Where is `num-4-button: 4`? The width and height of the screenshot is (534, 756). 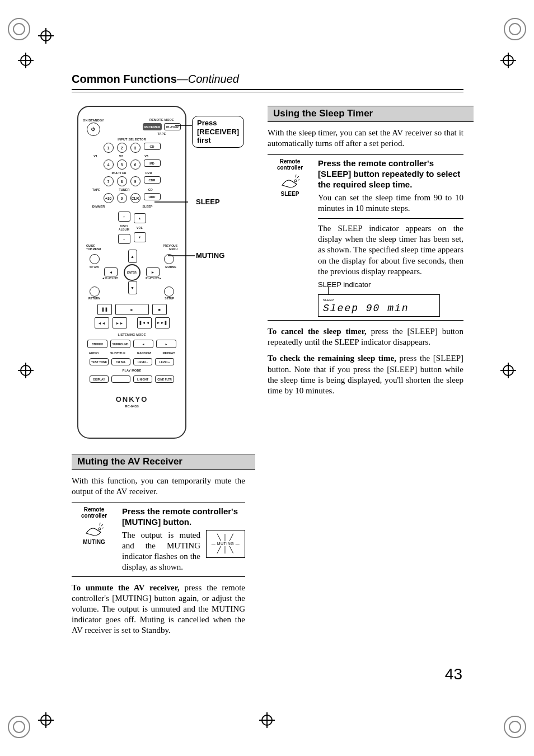 num-4-button: 4 is located at coordinates (109, 165).